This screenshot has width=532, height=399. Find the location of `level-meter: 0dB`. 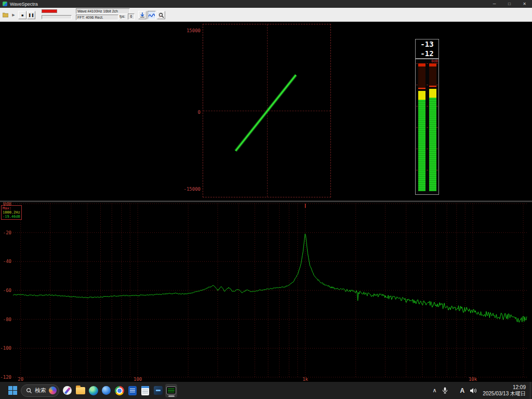

level-meter: 0dB is located at coordinates (427, 127).